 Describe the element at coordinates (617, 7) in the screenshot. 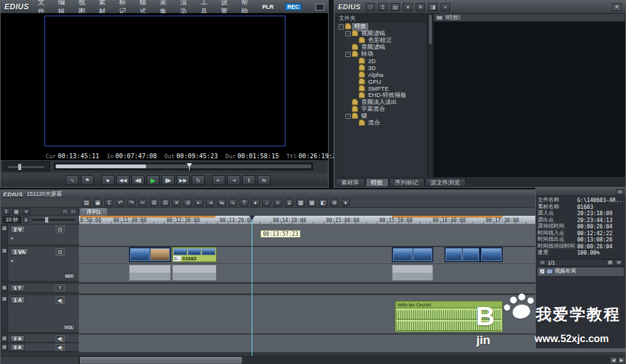

I see `close-icon: ✕` at that location.